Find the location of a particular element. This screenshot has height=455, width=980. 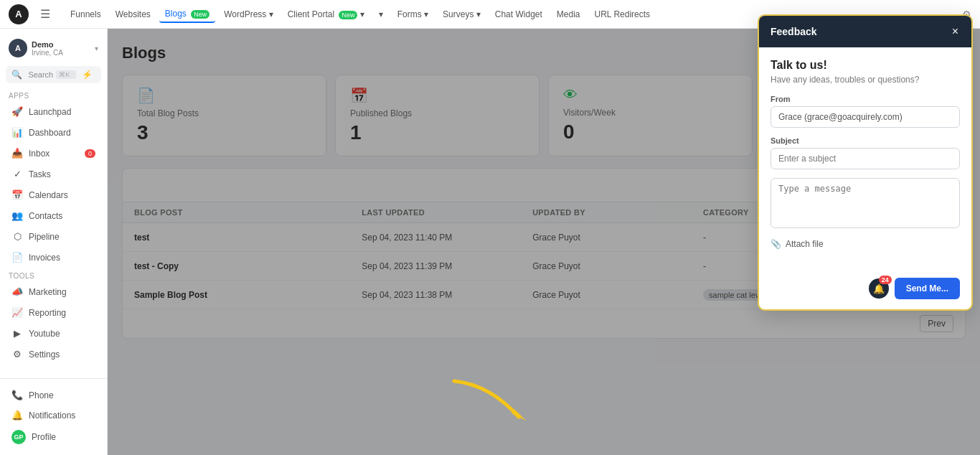

sidebar-item-contacts: 👥 Contacts is located at coordinates (53, 215).